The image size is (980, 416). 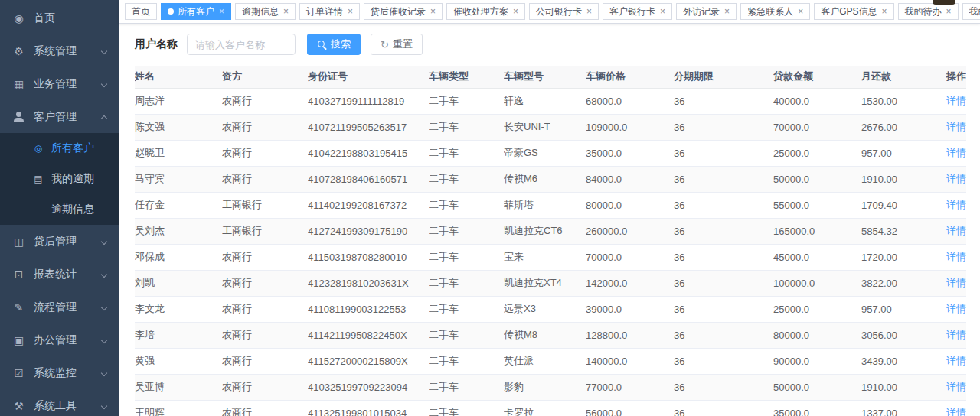 What do you see at coordinates (775, 11) in the screenshot?
I see `tab: 紧急联系人 ×` at bounding box center [775, 11].